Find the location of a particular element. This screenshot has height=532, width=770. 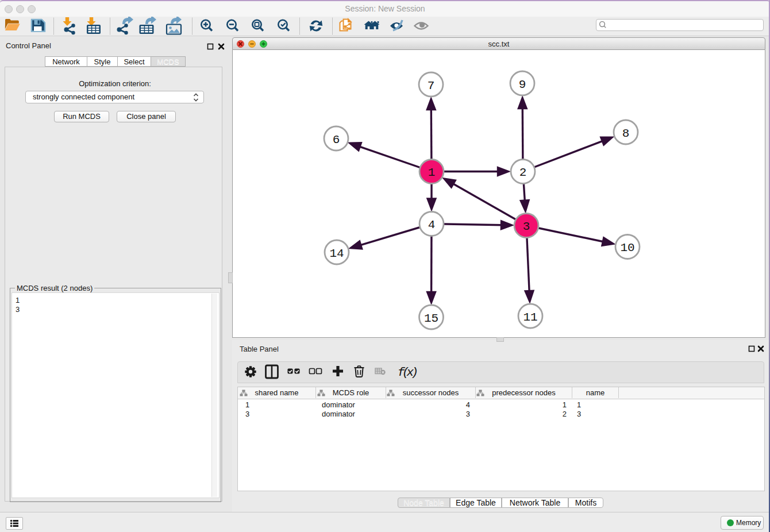

svg-text: 1 is located at coordinates (432, 172).